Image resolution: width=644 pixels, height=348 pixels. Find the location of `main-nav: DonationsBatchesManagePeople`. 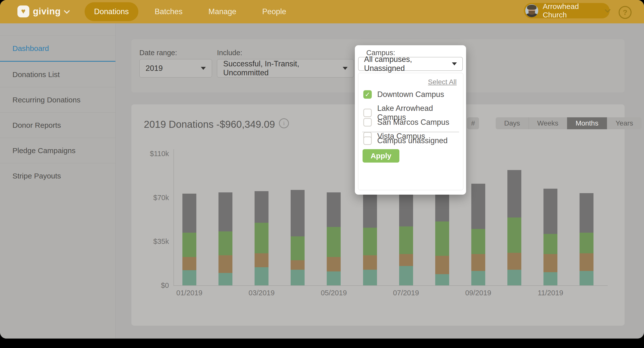

main-nav: DonationsBatchesManagePeople is located at coordinates (190, 12).